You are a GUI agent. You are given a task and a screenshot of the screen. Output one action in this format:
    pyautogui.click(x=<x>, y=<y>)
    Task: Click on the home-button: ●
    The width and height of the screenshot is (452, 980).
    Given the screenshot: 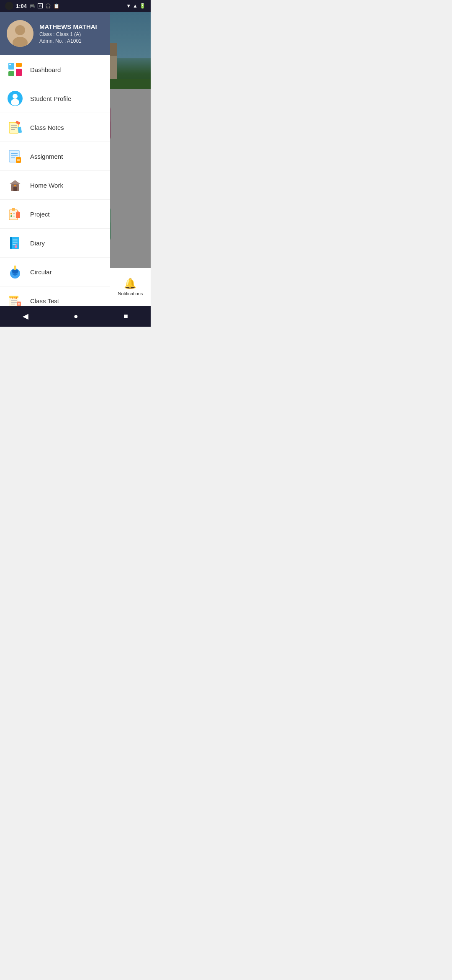 What is the action you would take?
    pyautogui.click(x=76, y=317)
    